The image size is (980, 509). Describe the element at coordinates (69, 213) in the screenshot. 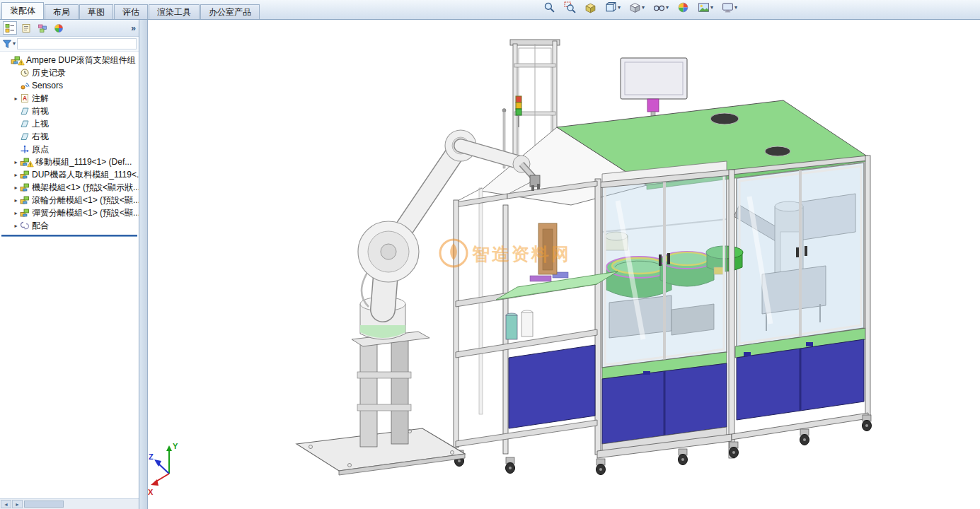

I see `tree-item: ▸彈簧分離模組<1> (預設<顯...` at that location.